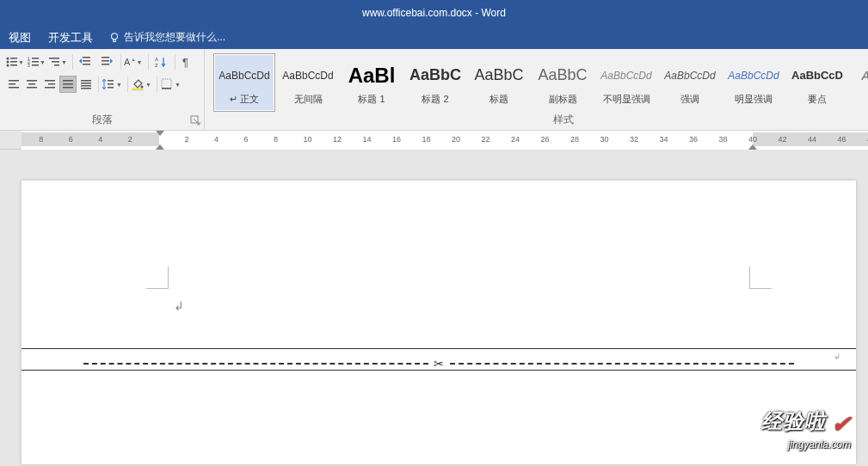  Describe the element at coordinates (308, 100) in the screenshot. I see `style-name: 无间隔` at that location.